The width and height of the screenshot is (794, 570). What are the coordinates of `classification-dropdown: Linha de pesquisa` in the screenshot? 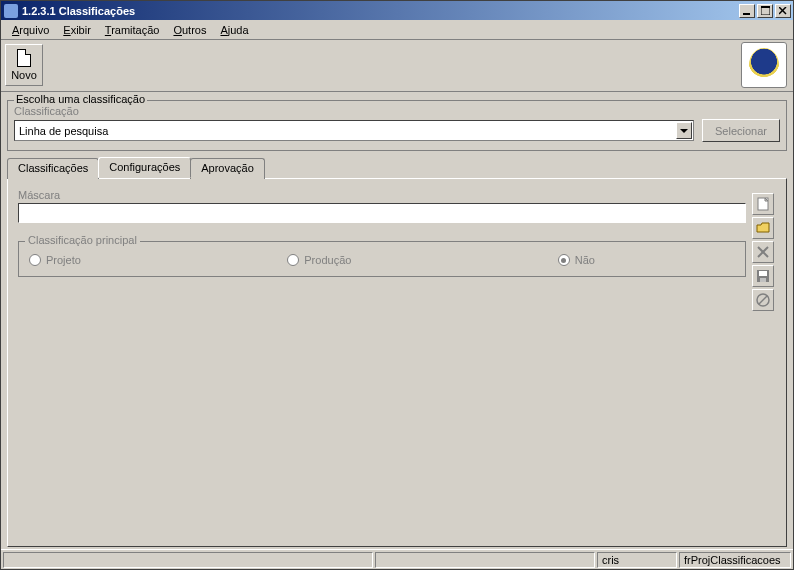 It's located at (354, 130).